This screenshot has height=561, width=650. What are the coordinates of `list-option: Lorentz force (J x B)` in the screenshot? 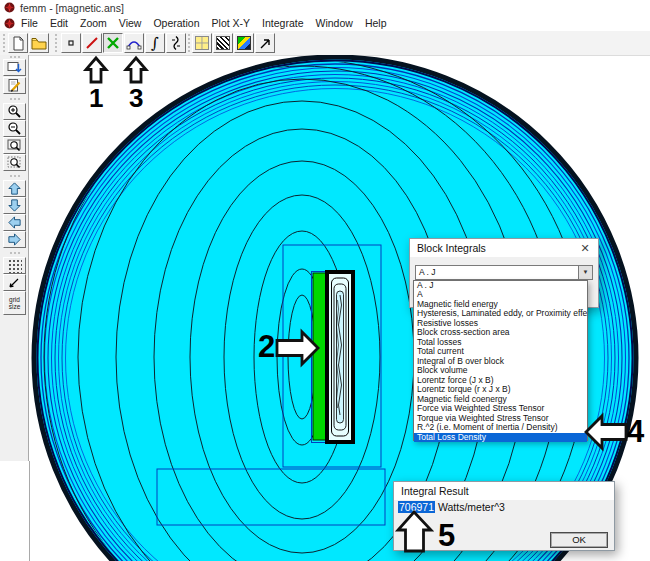 It's located at (500, 380).